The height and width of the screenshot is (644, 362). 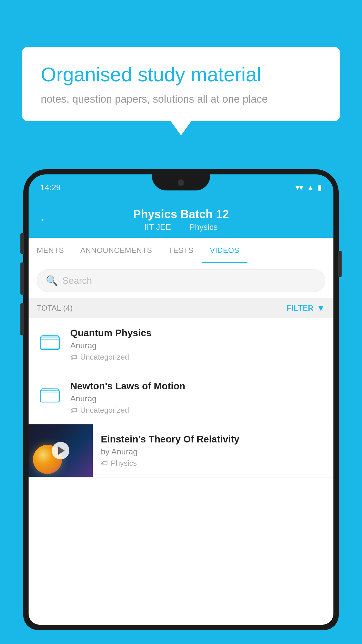 What do you see at coordinates (198, 345) in the screenshot?
I see `video-info: Quantum Physics Anurag 🏷 Uncategorized` at bounding box center [198, 345].